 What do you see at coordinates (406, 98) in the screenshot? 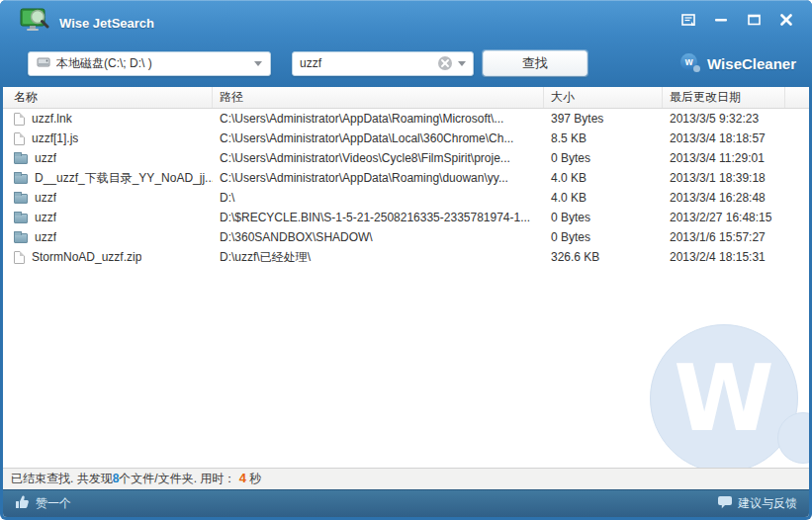
I see `table-header: 名称 路径 大小 最后更改日期` at bounding box center [406, 98].